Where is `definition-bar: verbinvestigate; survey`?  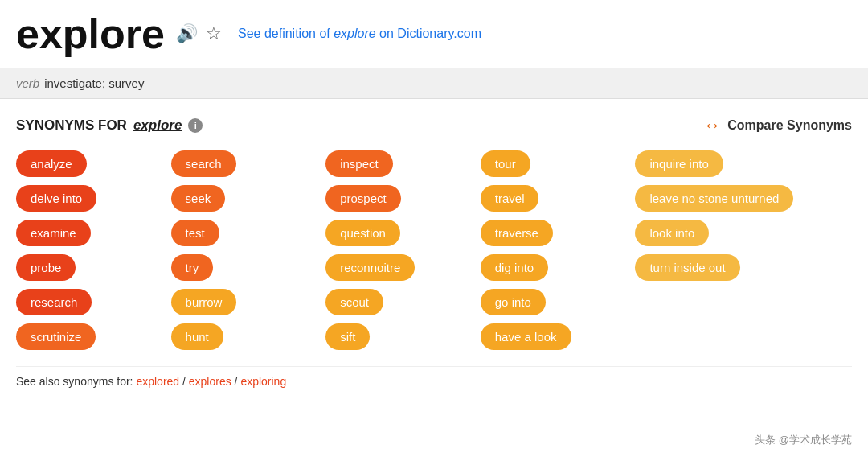
definition-bar: verbinvestigate; survey is located at coordinates (434, 84).